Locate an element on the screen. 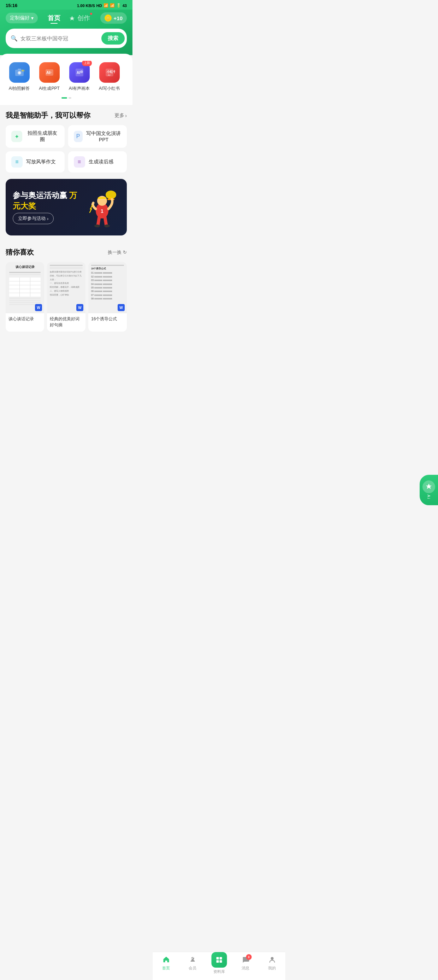  assistant-title: 我是智能助手，我可以帮你 is located at coordinates (48, 116).